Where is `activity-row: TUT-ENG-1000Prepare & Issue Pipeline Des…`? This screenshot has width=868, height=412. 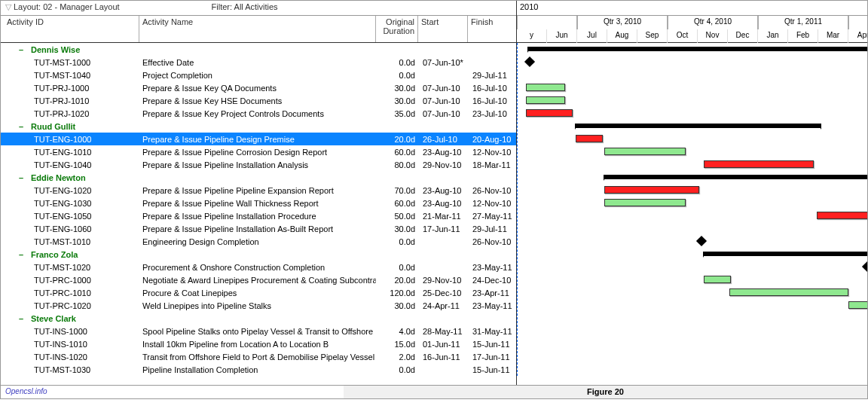 activity-row: TUT-ENG-1000Prepare & Issue Pipeline Des… is located at coordinates (258, 139).